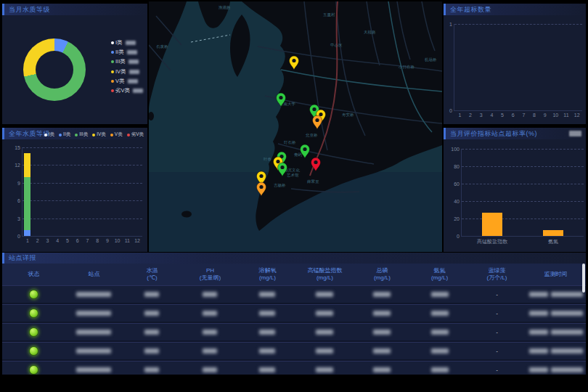 Image resolution: width=588 pixels, height=392 pixels. What do you see at coordinates (54, 70) in the screenshot?
I see `monthly-quality-donut-chart` at bounding box center [54, 70].